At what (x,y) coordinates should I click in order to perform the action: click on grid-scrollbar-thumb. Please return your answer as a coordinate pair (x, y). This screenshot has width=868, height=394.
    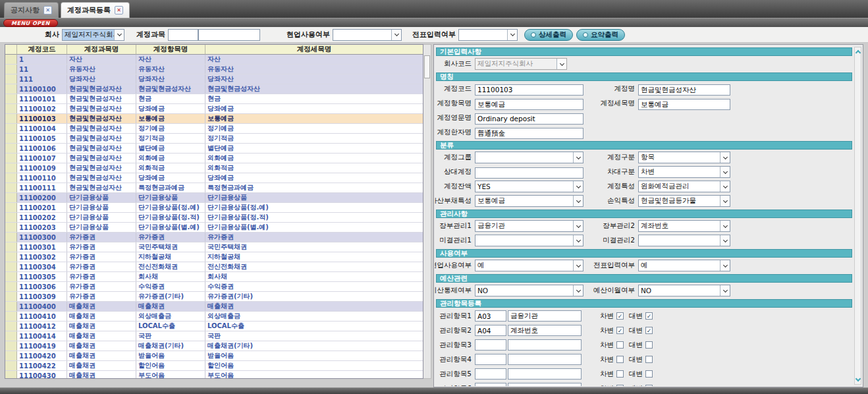
    Looking at the image, I should click on (427, 67).